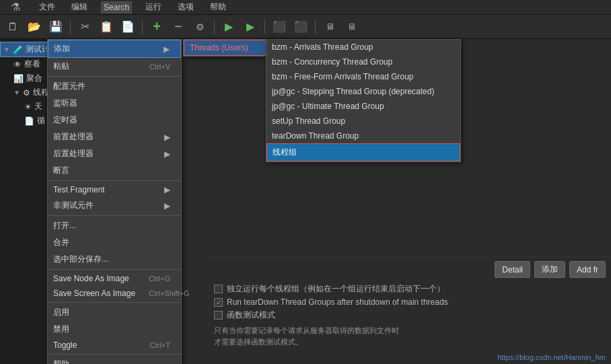  What do you see at coordinates (363, 136) in the screenshot?
I see `threads-item-7: tearDown Thread Group` at bounding box center [363, 136].